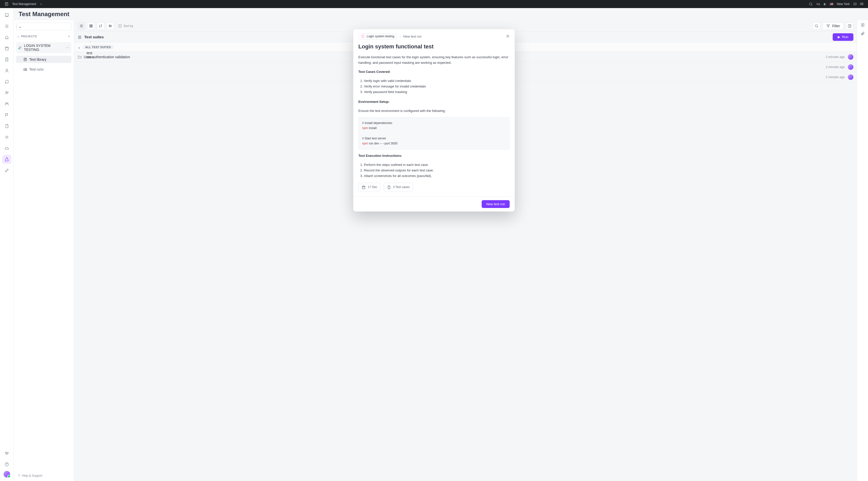  Describe the element at coordinates (400, 36) in the screenshot. I see `chevron-right-icon: ›` at that location.